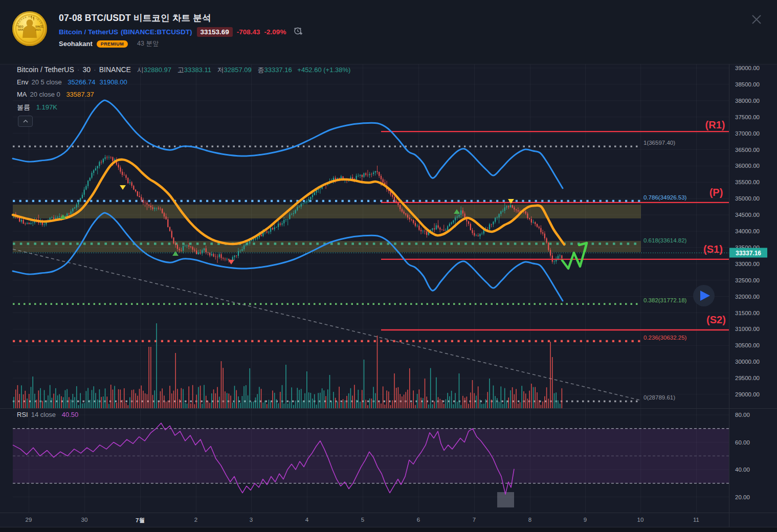 The image size is (777, 532). Describe the element at coordinates (48, 414) in the screenshot. I see `rsi-indicator-legend: RSI14 close 40.50` at that location.